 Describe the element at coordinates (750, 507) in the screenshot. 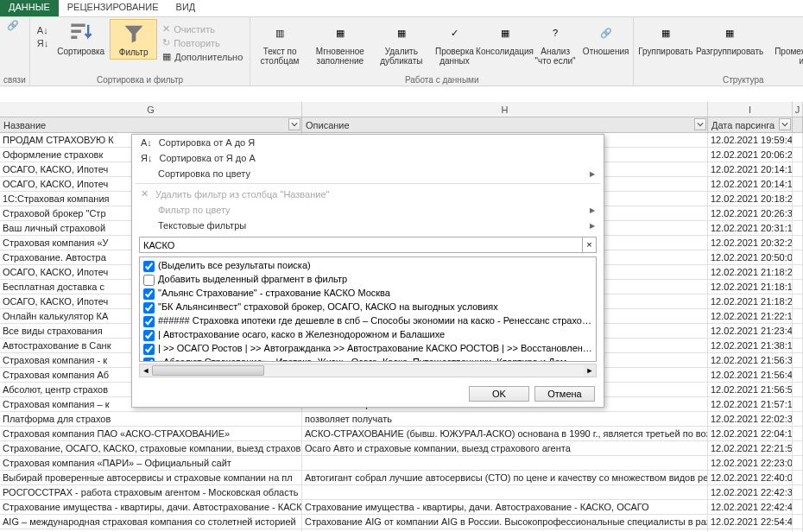

I see `cell: 12.02.2021 22:42:45` at that location.